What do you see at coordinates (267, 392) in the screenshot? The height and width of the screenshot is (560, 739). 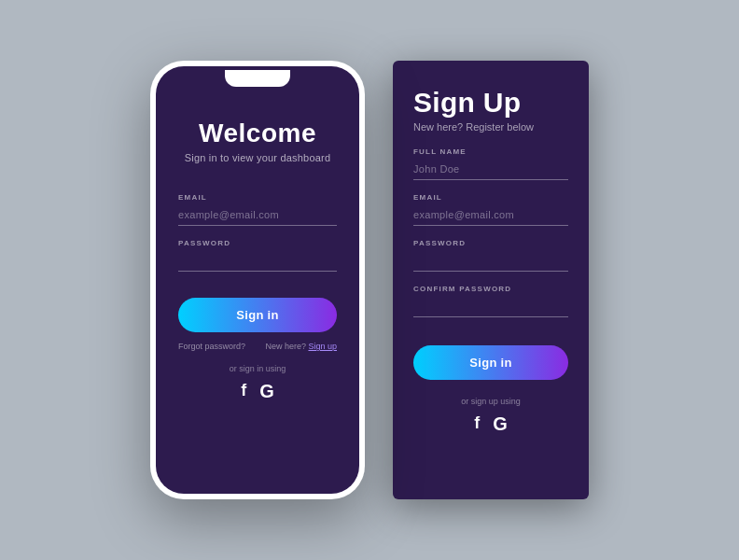 I see `google-icon: G` at bounding box center [267, 392].